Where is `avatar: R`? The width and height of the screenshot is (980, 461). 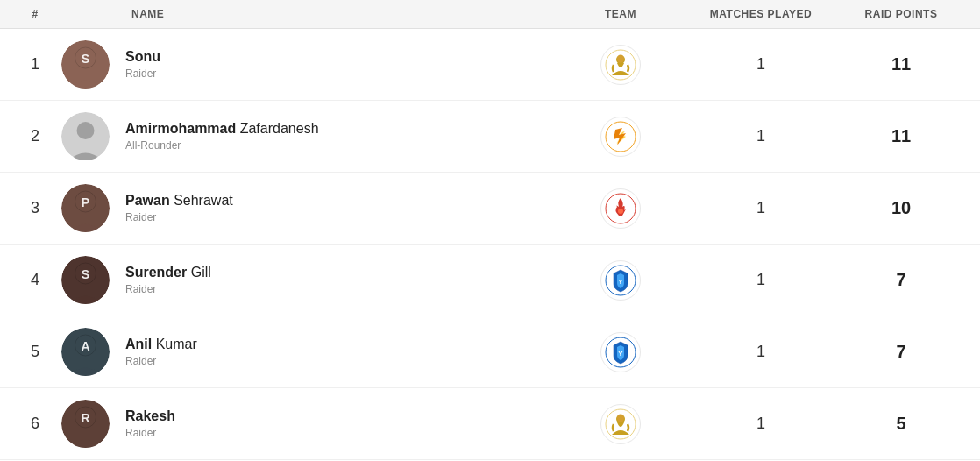 avatar: R is located at coordinates (86, 424).